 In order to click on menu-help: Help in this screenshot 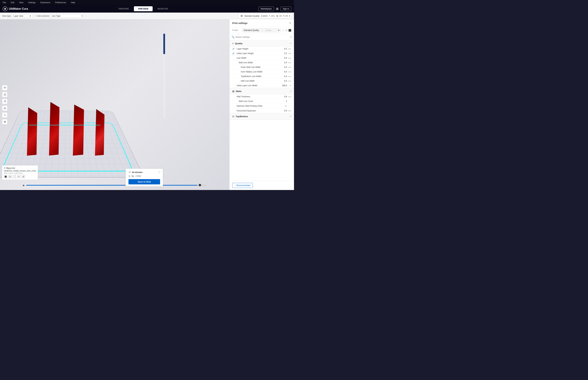, I will do `click(73, 2)`.